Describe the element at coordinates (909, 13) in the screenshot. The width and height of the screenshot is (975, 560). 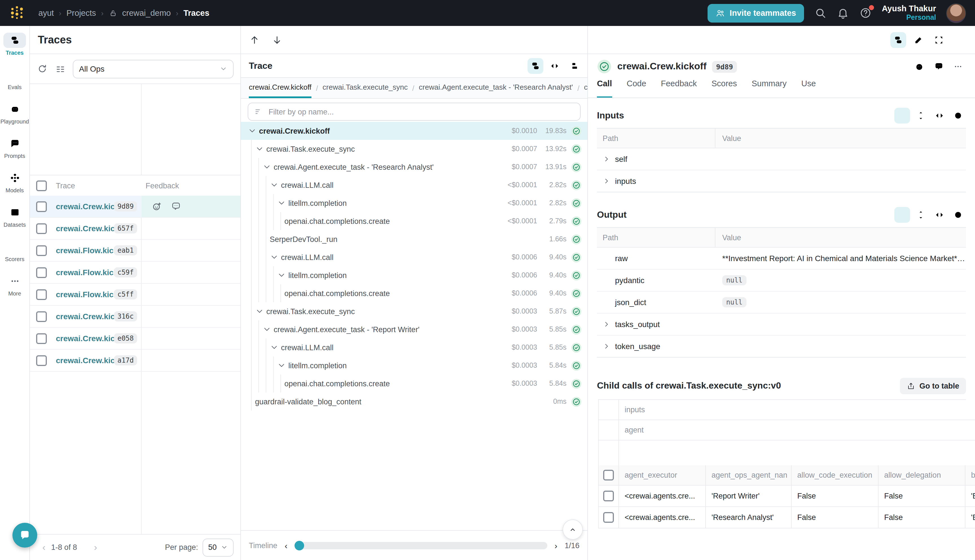
I see `user-block: Ayush Thakur Personal` at that location.